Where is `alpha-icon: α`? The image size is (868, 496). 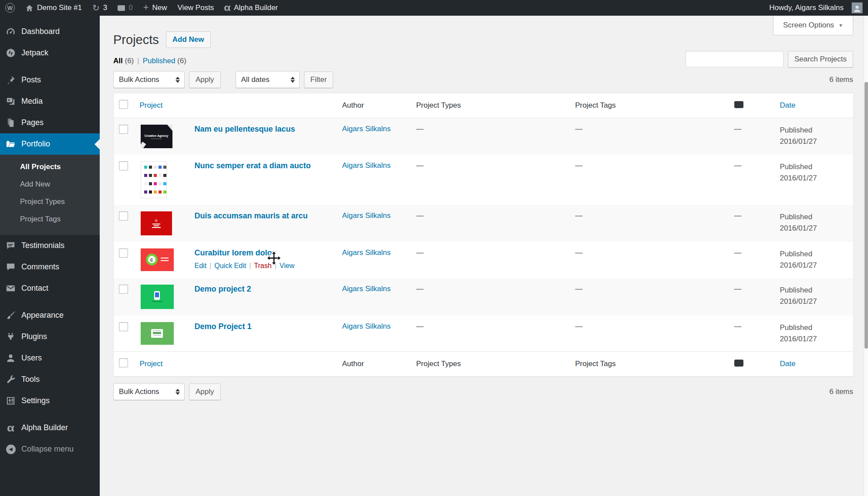
alpha-icon: α is located at coordinates (10, 428).